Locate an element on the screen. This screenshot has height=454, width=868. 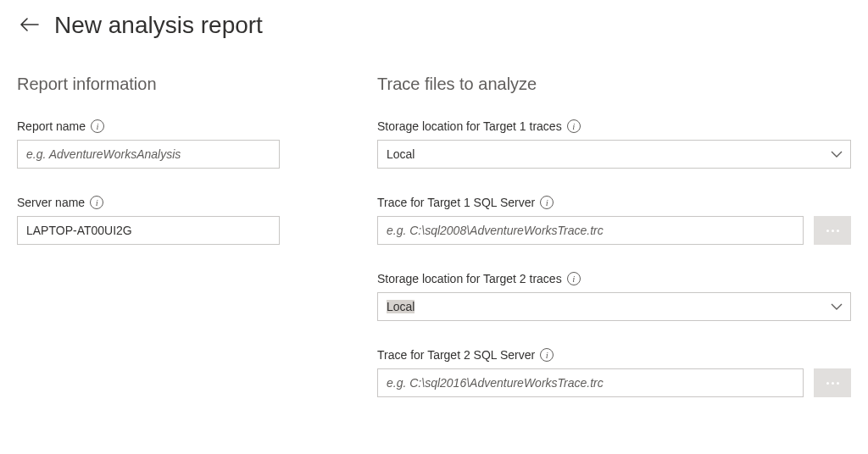
trace-target1-input is located at coordinates (590, 230).